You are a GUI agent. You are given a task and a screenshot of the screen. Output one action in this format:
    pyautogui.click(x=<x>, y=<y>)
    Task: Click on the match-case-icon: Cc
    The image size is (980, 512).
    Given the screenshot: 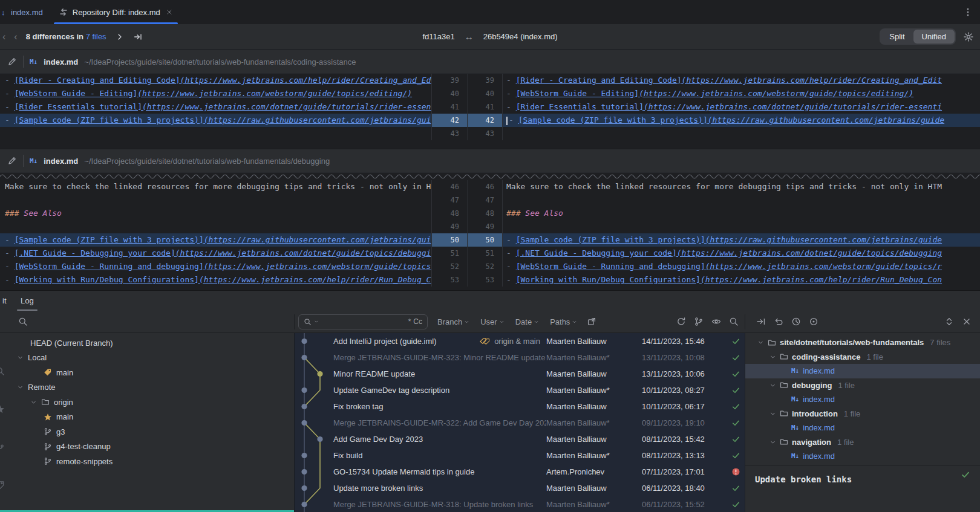 What is the action you would take?
    pyautogui.click(x=417, y=322)
    